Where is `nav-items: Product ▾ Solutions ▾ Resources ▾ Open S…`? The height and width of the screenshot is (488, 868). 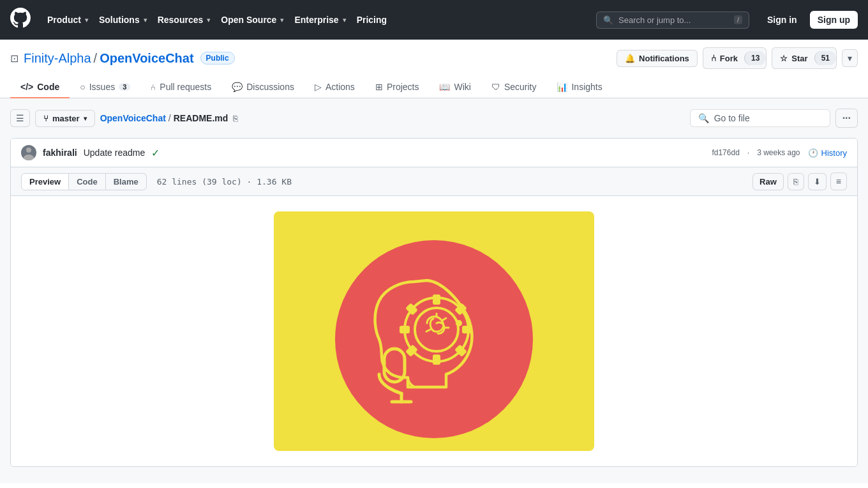
nav-items: Product ▾ Solutions ▾ Resources ▾ Open S… is located at coordinates (313, 20).